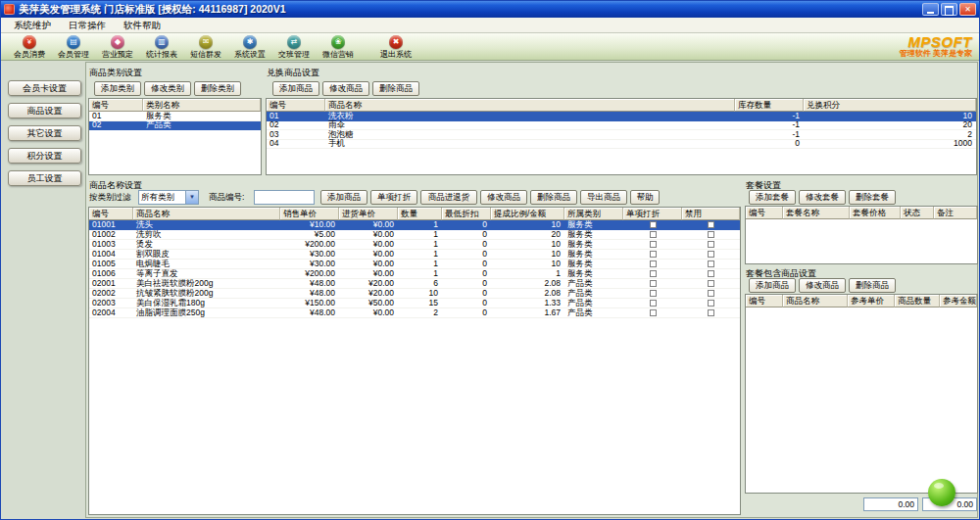 The height and width of the screenshot is (520, 980). I want to click on toolbar-item-settings: ✱ 系统设置, so click(250, 47).